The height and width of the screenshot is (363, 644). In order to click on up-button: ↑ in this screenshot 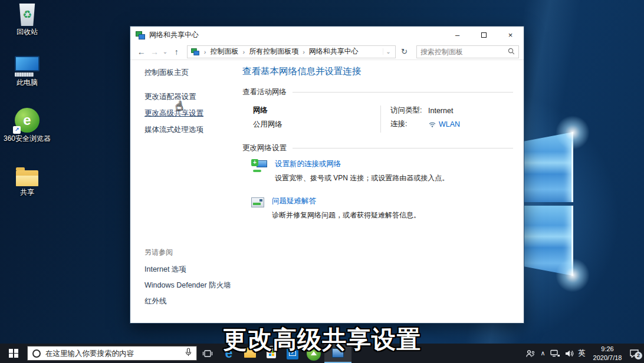, I will do `click(176, 52)`.